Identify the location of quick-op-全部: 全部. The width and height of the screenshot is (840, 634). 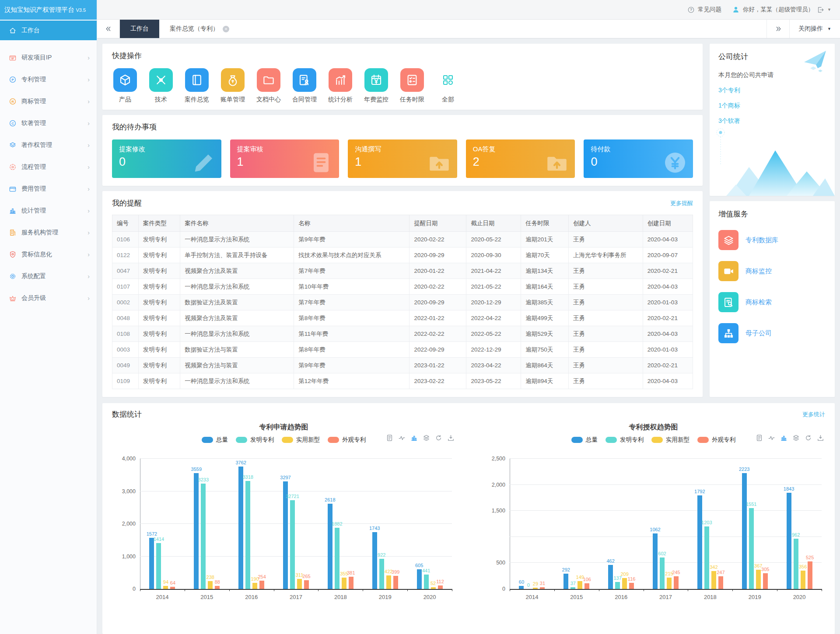
(448, 86).